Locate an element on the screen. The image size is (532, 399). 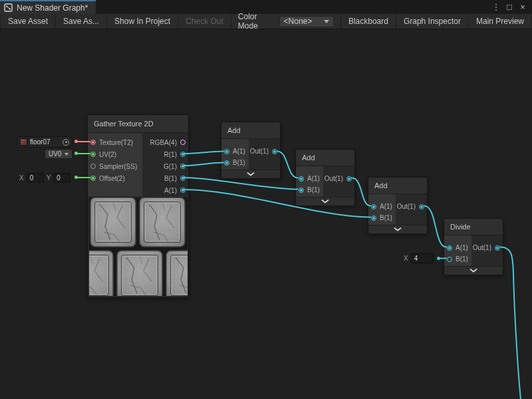
node-divide: Divide A(1) B(1) Out(1) is located at coordinates (473, 247).